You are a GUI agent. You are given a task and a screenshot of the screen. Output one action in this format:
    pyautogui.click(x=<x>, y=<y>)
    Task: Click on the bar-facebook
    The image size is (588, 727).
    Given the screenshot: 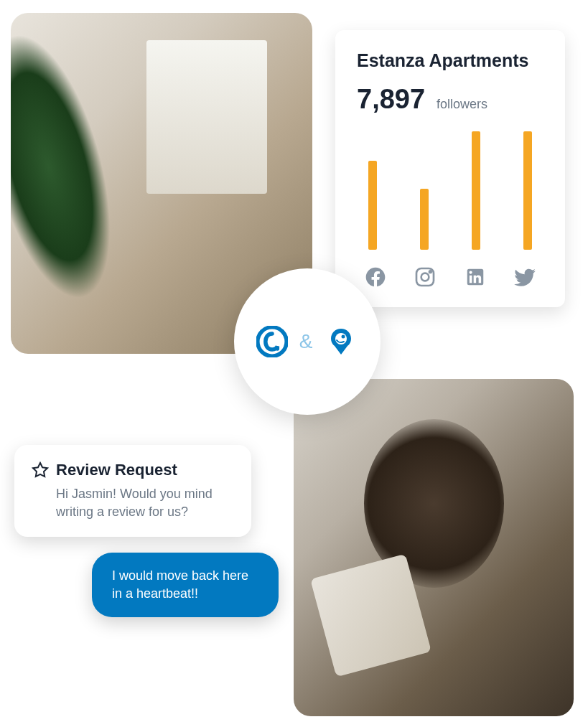 What is the action you would take?
    pyautogui.click(x=373, y=205)
    